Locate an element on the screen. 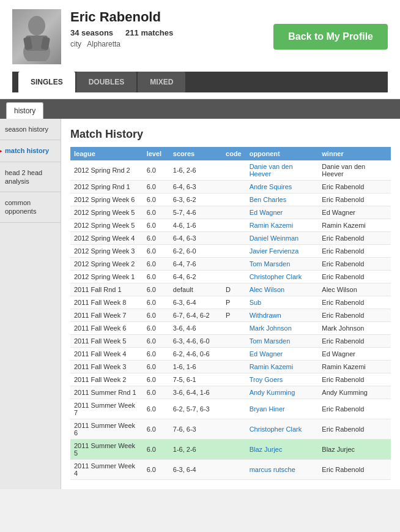  sidebar-item-head2head: head 2 head analysis is located at coordinates (31, 178).